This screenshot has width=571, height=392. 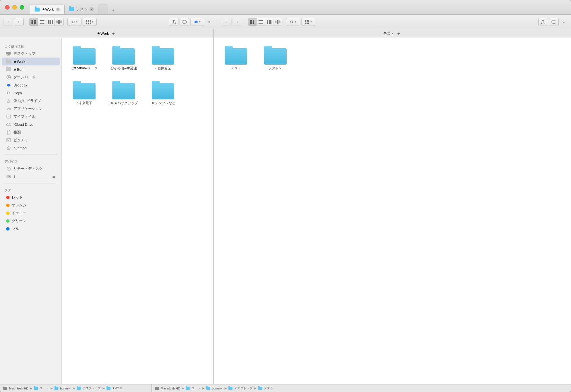 I want to click on sidebar-label-tag-orange: オレンジ, so click(x=19, y=205).